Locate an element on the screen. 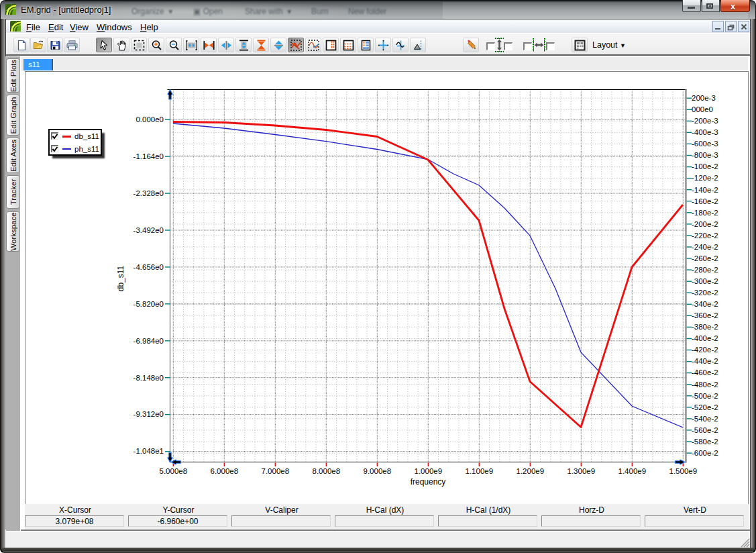 Image resolution: width=756 pixels, height=553 pixels. svg-text: -300e-2 is located at coordinates (705, 281).